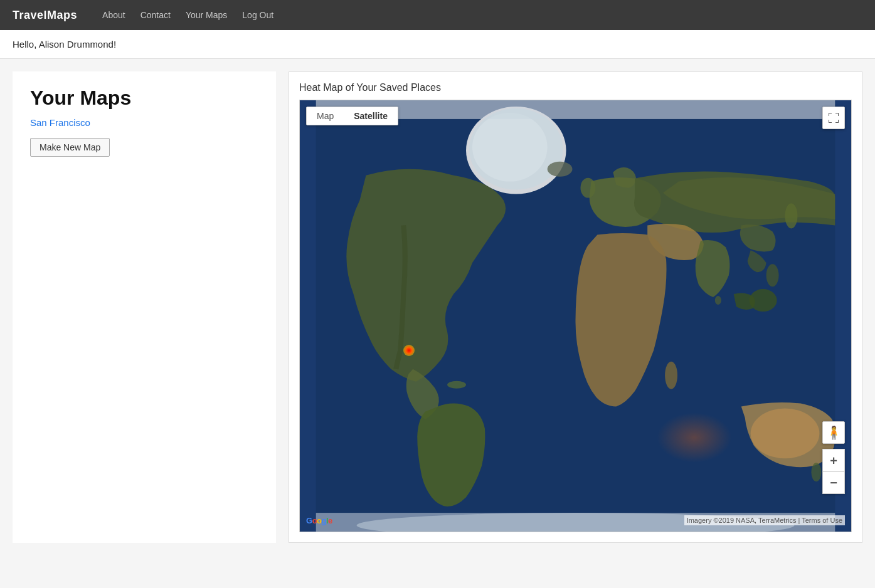  I want to click on heatmap-dot, so click(409, 350).